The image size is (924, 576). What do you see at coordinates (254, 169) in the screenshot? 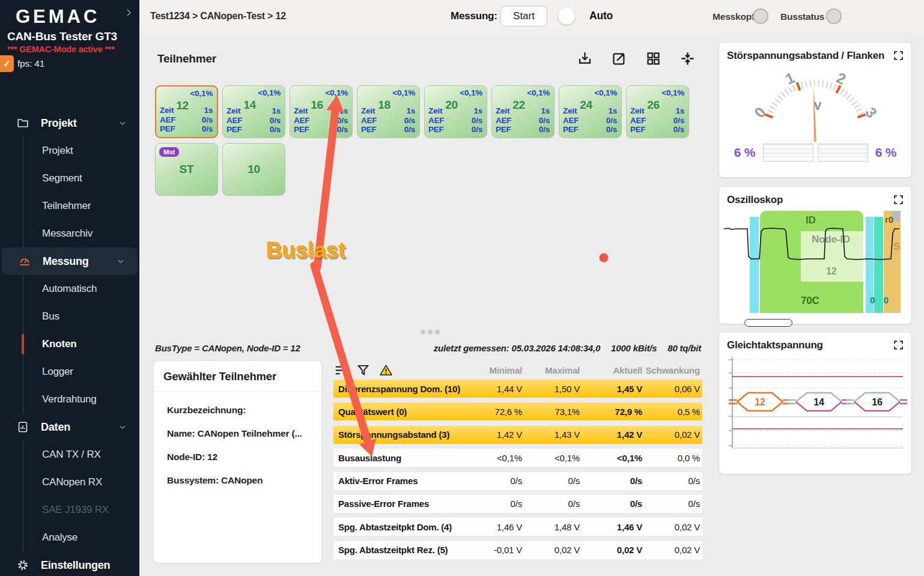
I see `node-tile-10: 10` at bounding box center [254, 169].